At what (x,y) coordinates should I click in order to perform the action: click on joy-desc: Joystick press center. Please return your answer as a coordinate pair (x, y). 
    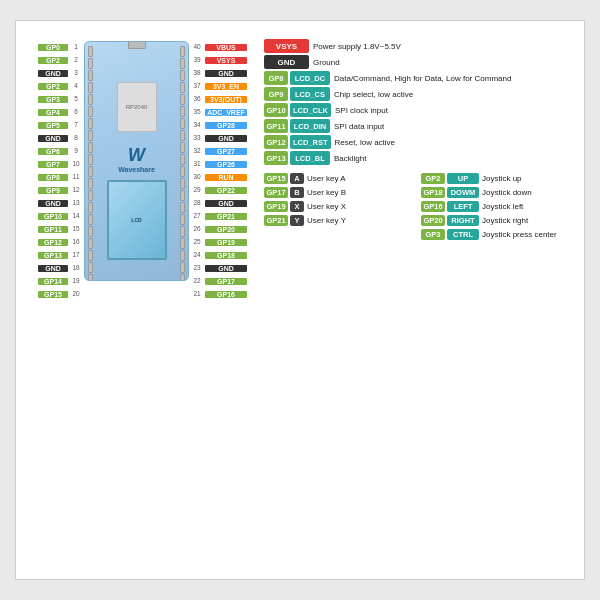
    Looking at the image, I should click on (520, 234).